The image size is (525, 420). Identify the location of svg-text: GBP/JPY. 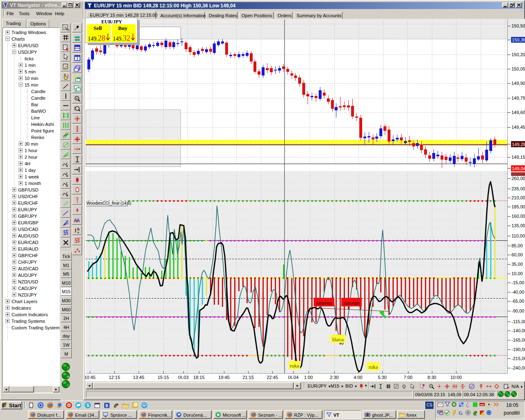
(28, 216).